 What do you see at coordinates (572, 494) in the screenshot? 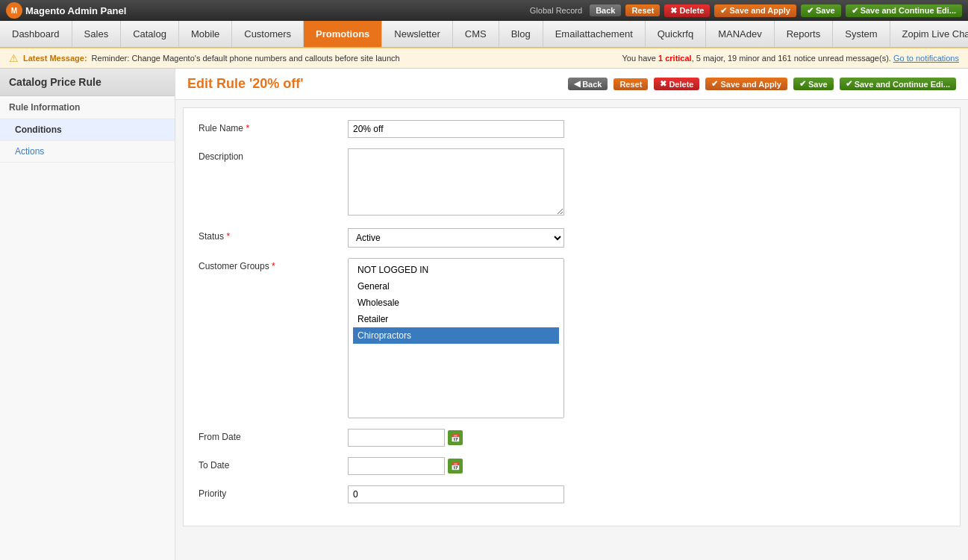
I see `priority-row: Priority` at bounding box center [572, 494].